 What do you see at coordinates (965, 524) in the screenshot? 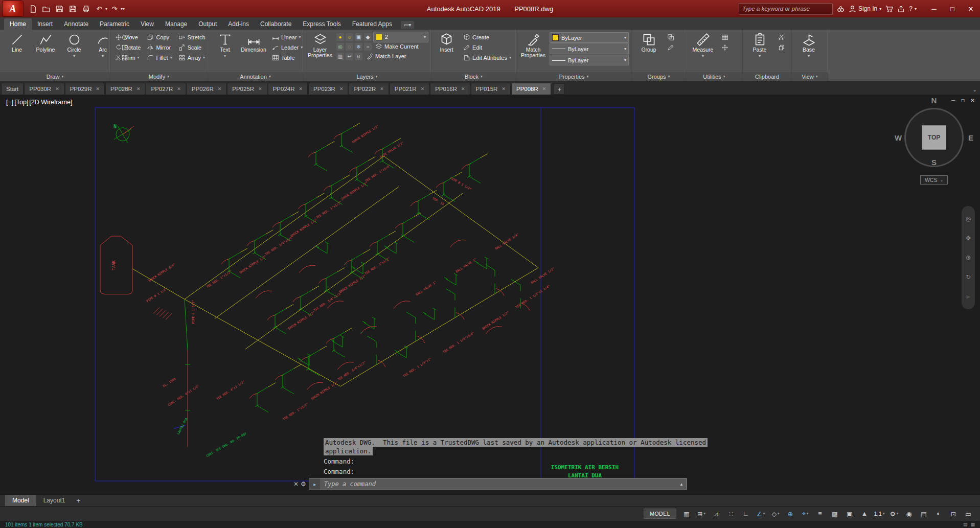
I see `list-view-icon: ▤` at bounding box center [965, 524].